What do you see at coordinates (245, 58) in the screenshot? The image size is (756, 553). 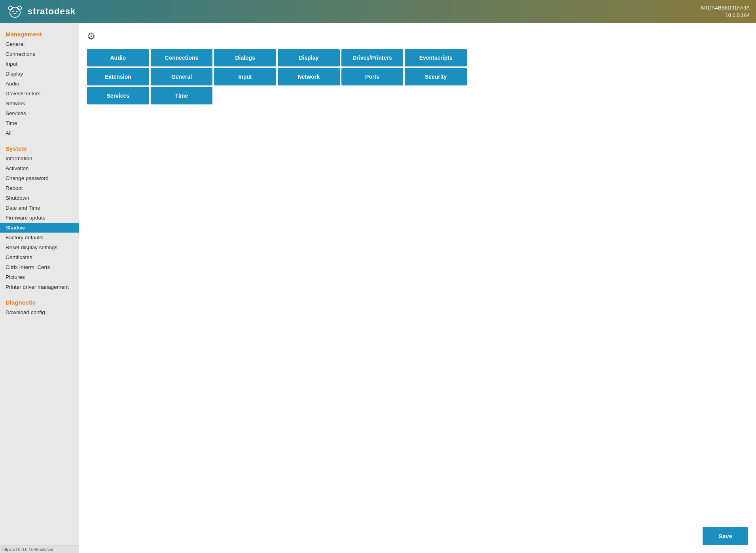 I see `btn-dialogs-button: Dialogs` at bounding box center [245, 58].